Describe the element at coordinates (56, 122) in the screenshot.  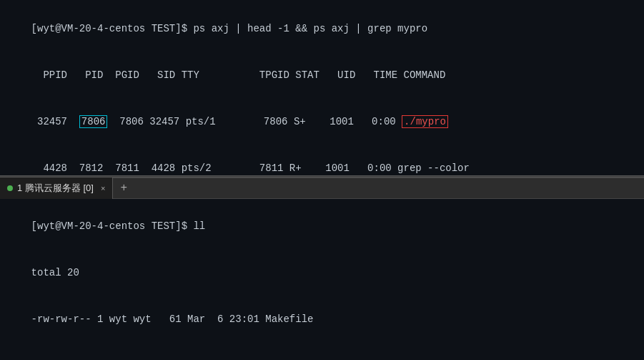
I see `line3-pid-prefix: 32457` at that location.